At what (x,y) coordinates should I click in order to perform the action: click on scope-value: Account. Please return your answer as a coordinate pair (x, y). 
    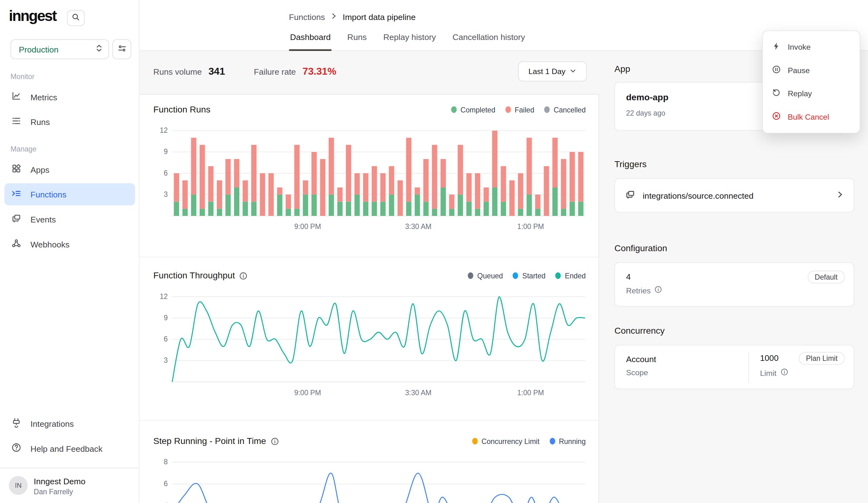
    Looking at the image, I should click on (641, 359).